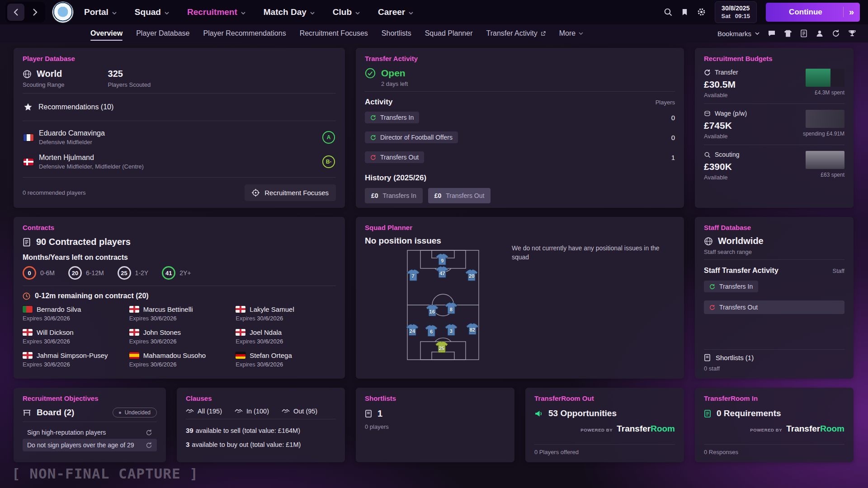 The height and width of the screenshot is (488, 868). Describe the element at coordinates (852, 33) in the screenshot. I see `trophy-icon` at that location.